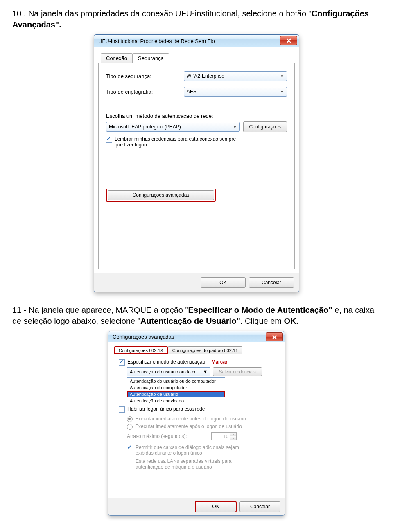 This screenshot has height=532, width=393. What do you see at coordinates (122, 410) in the screenshot?
I see `checkbox-sso` at bounding box center [122, 410].